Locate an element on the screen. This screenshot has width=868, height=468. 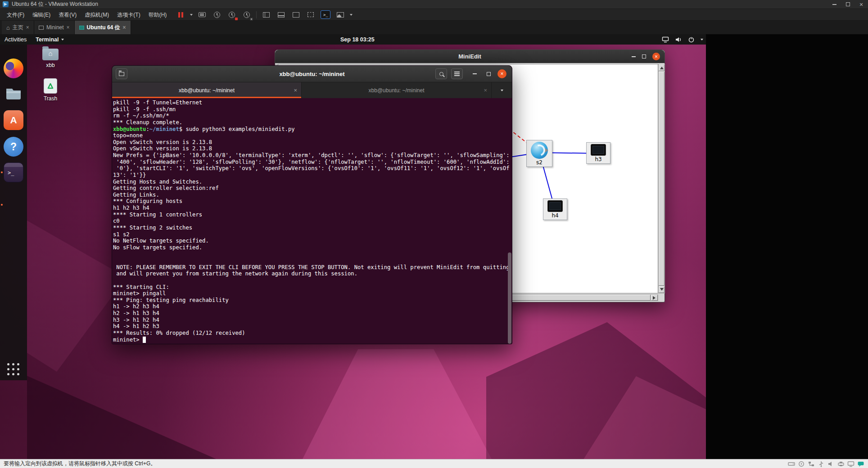
menu-help: 帮助(H) is located at coordinates (158, 15).